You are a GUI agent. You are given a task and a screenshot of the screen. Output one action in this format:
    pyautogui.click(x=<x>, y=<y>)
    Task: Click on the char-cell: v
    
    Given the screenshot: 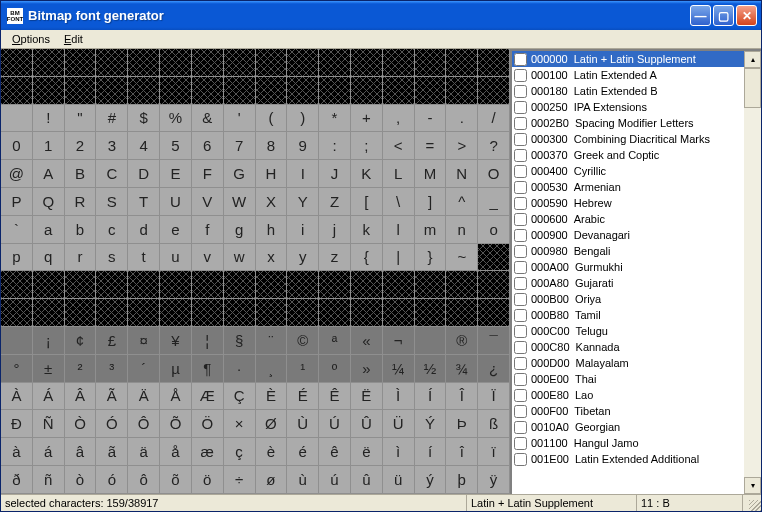 What is the action you would take?
    pyautogui.click(x=208, y=258)
    